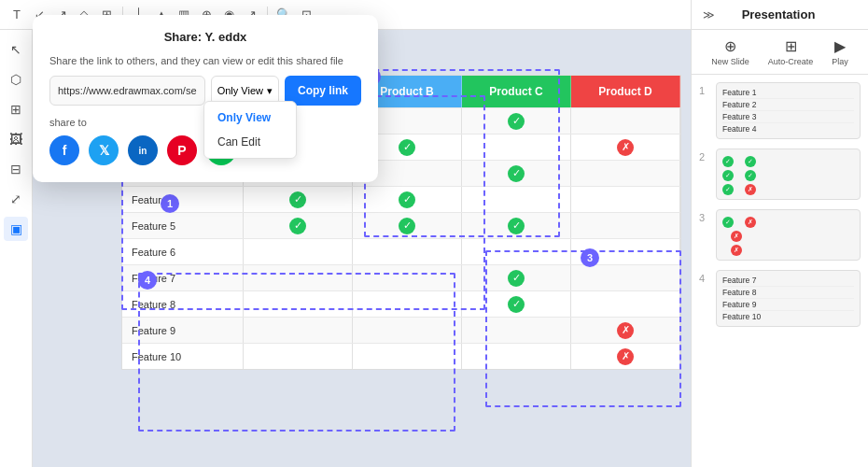  What do you see at coordinates (16, 50) in the screenshot?
I see `left-panel-cursor-icon: ↖` at bounding box center [16, 50].